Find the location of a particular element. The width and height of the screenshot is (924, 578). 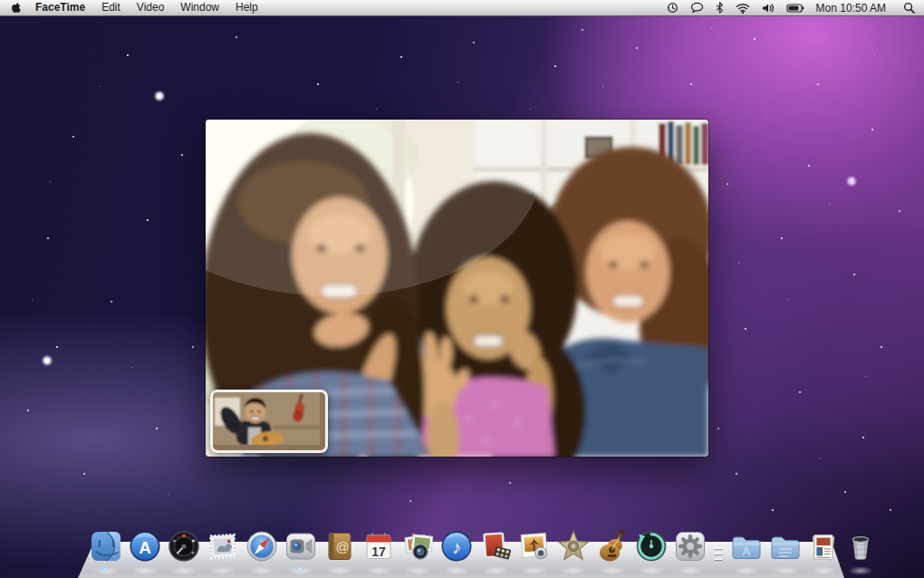

dock-item-time-machine is located at coordinates (651, 546).